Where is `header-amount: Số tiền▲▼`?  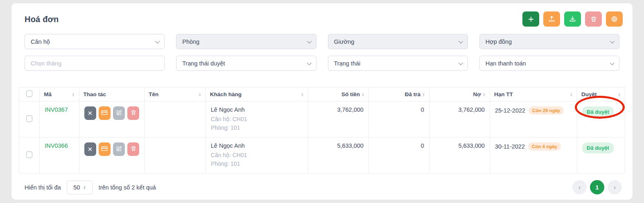 header-amount: Số tiền▲▼ is located at coordinates (338, 95).